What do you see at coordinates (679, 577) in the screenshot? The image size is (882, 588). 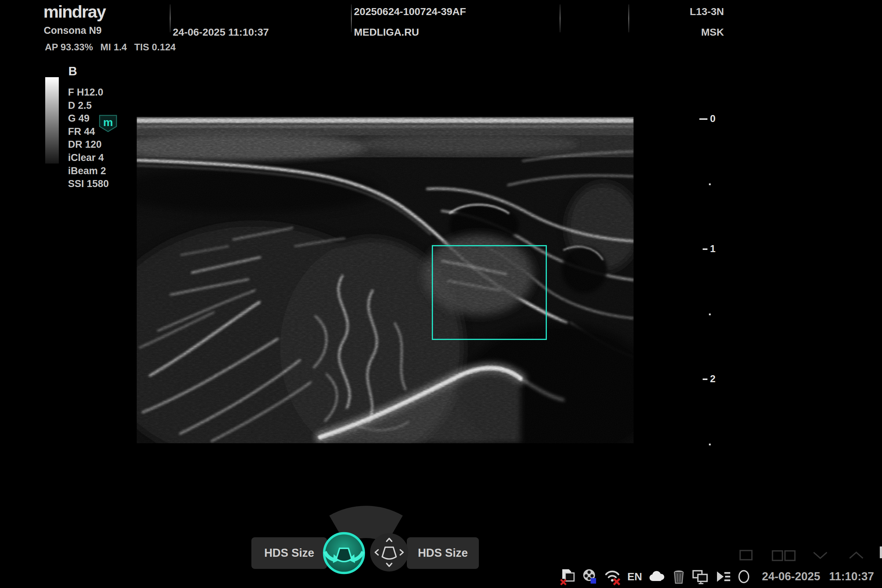 I see `recycle-bin-icon` at bounding box center [679, 577].